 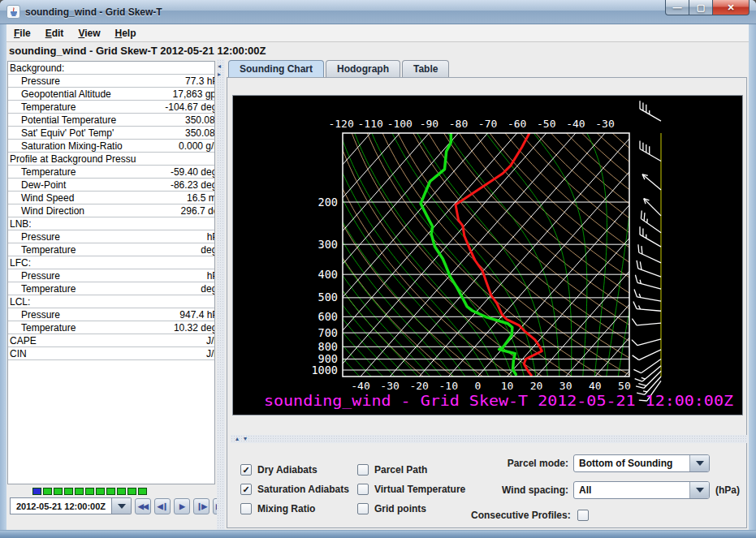 I want to click on play-button: ▶, so click(x=182, y=506).